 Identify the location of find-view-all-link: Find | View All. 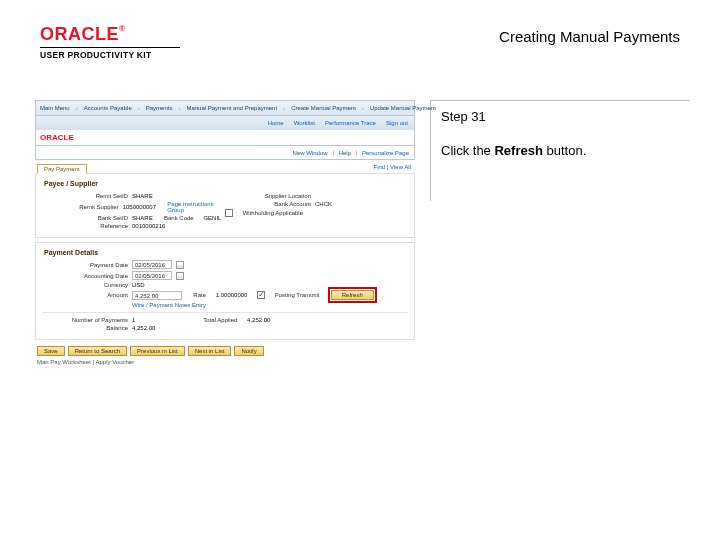
(392, 167).